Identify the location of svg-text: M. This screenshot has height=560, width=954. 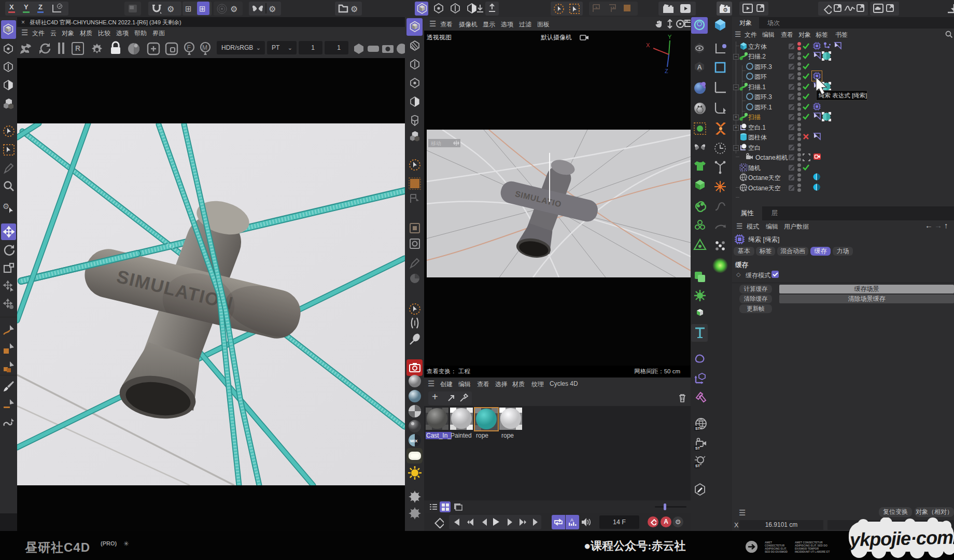
(205, 48).